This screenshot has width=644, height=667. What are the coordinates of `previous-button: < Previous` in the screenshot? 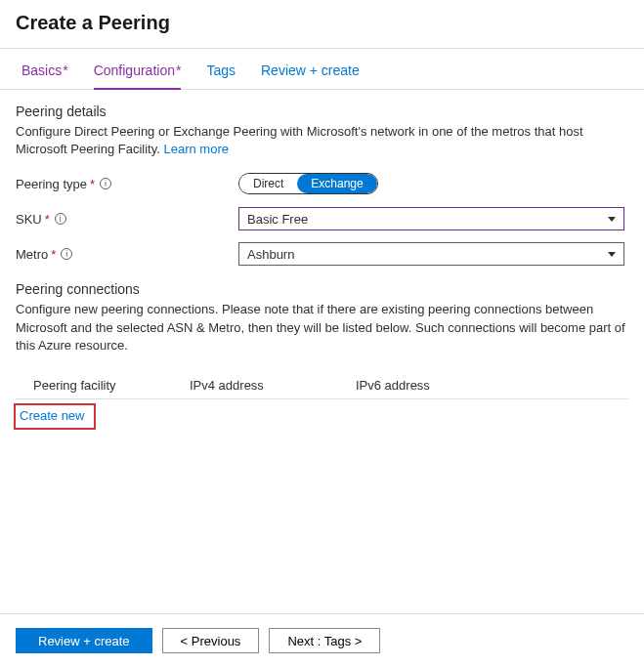 It's located at (211, 641).